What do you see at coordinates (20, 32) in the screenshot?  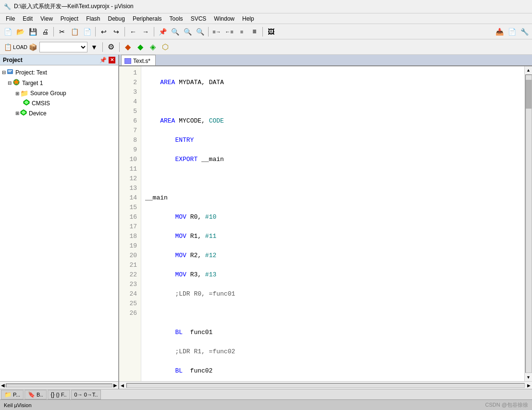 I see `open-btn: 📂` at bounding box center [20, 32].